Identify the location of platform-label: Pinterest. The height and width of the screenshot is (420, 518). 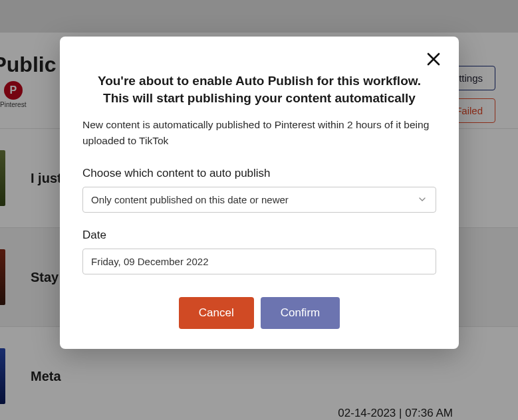
(13, 105).